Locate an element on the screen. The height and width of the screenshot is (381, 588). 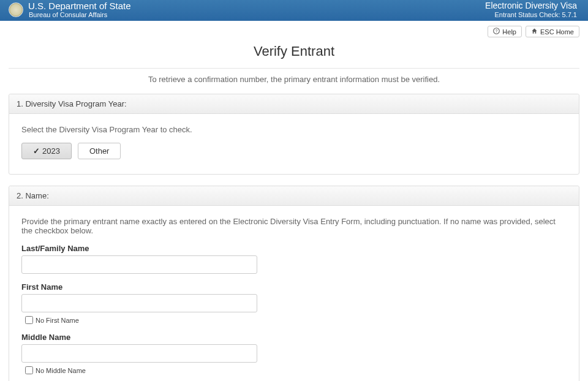
home-icon is located at coordinates (534, 32).